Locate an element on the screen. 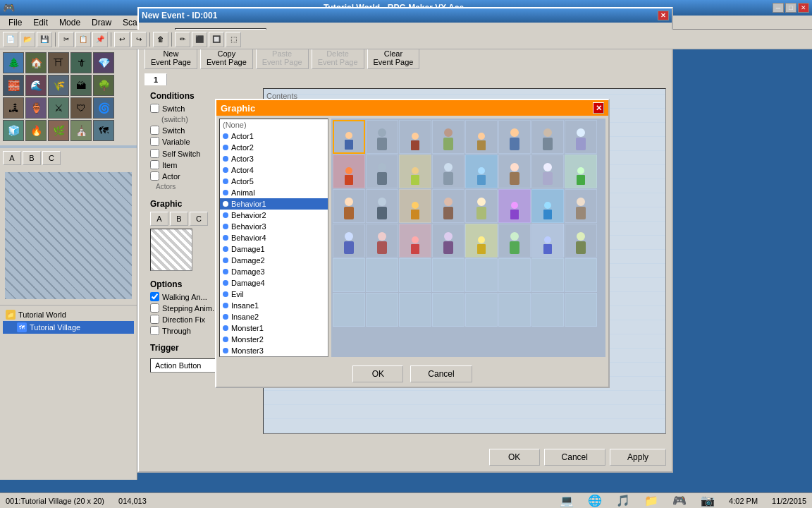 The height and width of the screenshot is (508, 812). copy-tool-button: 📋 is located at coordinates (83, 40).